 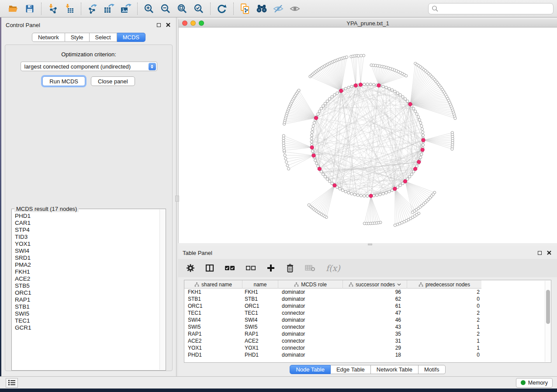 What do you see at coordinates (89, 272) in the screenshot?
I see `mcds-result-item: FKH1` at bounding box center [89, 272].